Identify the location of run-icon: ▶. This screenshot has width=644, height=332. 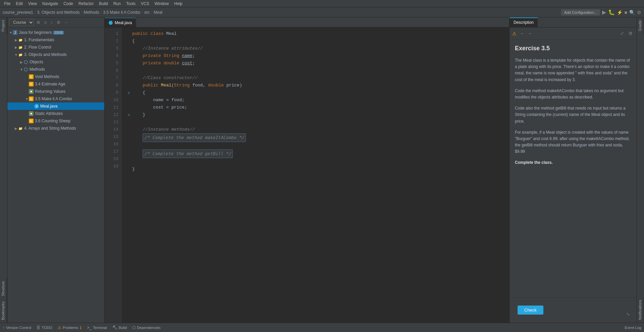
(604, 12).